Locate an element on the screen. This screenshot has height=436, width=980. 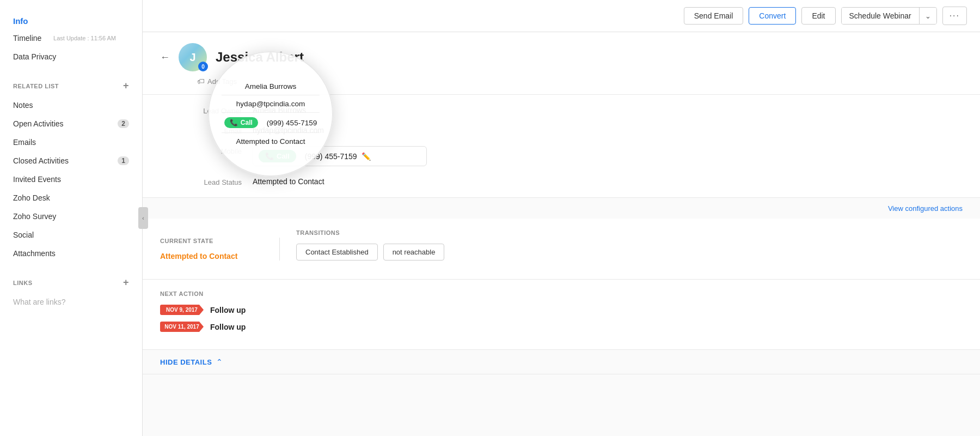
related-list-header: RELATED LIST + is located at coordinates (71, 84).